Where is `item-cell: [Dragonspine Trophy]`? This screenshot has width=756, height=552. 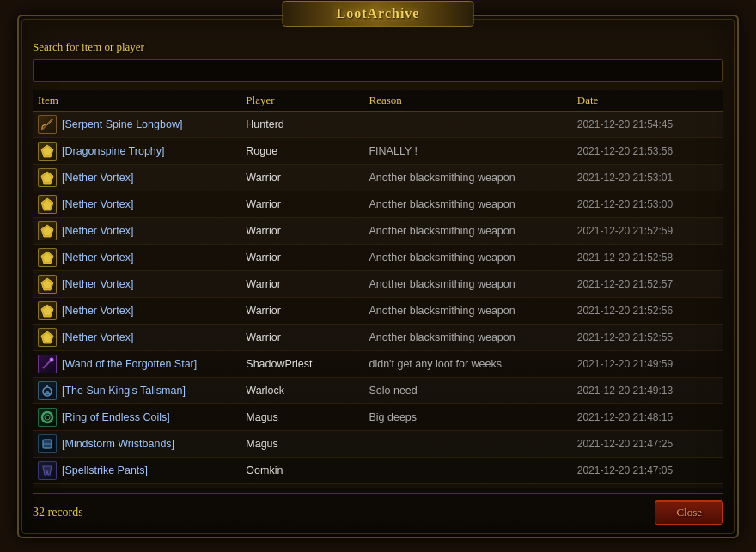 item-cell: [Dragonspine Trophy] is located at coordinates (137, 151).